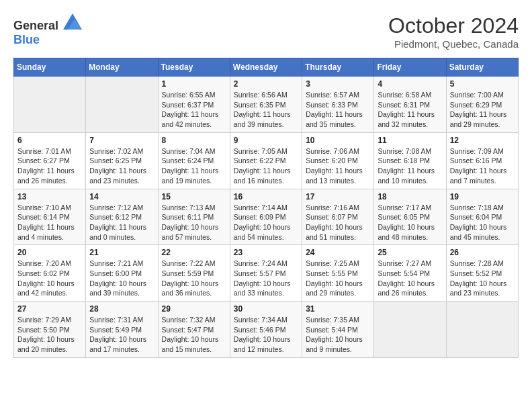 This screenshot has width=532, height=411. What do you see at coordinates (193, 217) in the screenshot?
I see `calendar-cell: 15Sunrise: 7:13 AMSunset: 6:11 PMDayligh…` at bounding box center [193, 217].